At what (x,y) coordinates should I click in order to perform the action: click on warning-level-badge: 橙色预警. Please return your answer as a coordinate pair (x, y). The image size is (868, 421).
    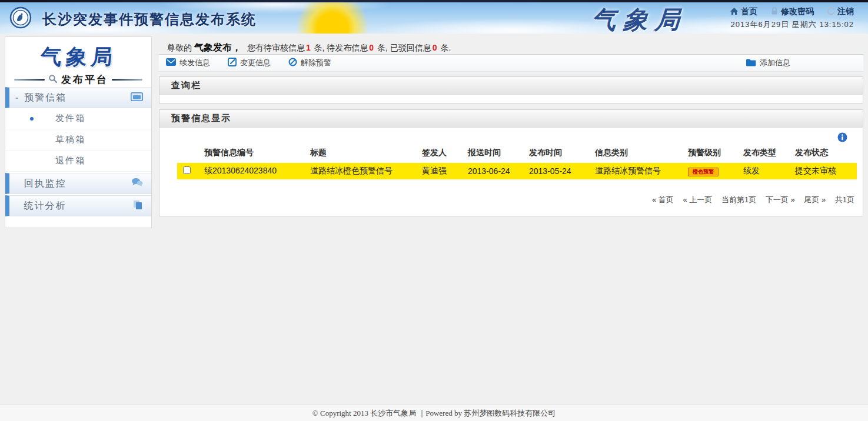
    Looking at the image, I should click on (703, 172).